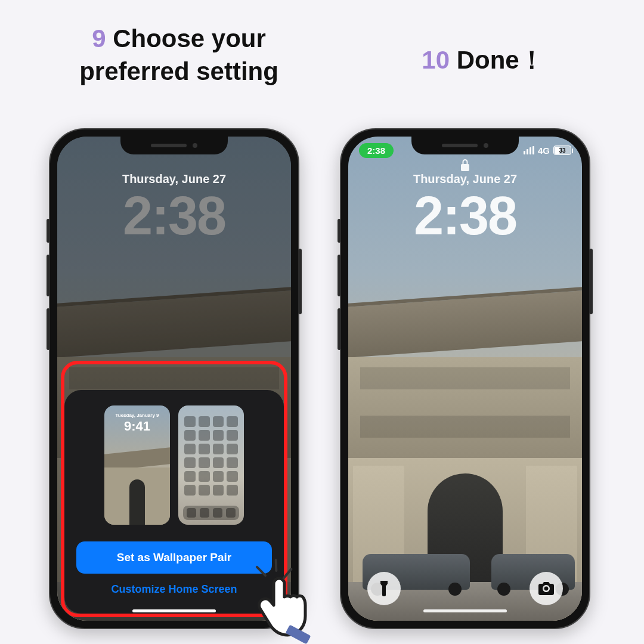 This screenshot has width=644, height=644. Describe the element at coordinates (562, 150) in the screenshot. I see `battery-pct: 33` at that location.